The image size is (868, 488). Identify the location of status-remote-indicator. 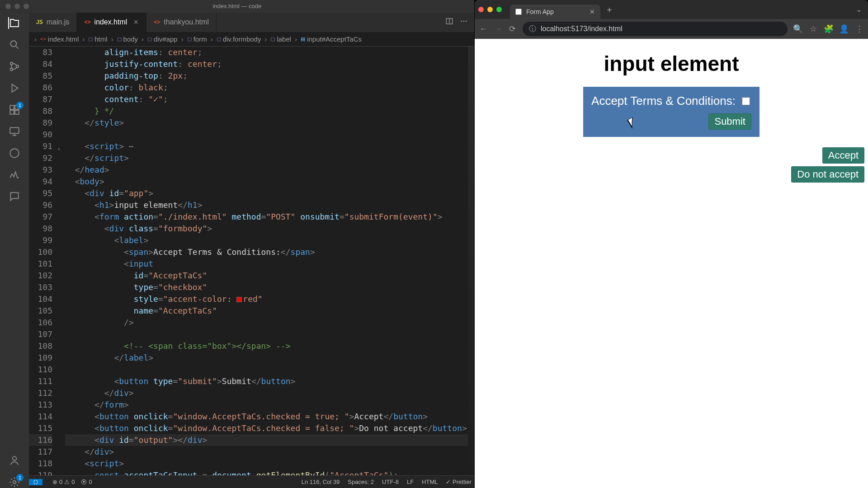
(36, 482).